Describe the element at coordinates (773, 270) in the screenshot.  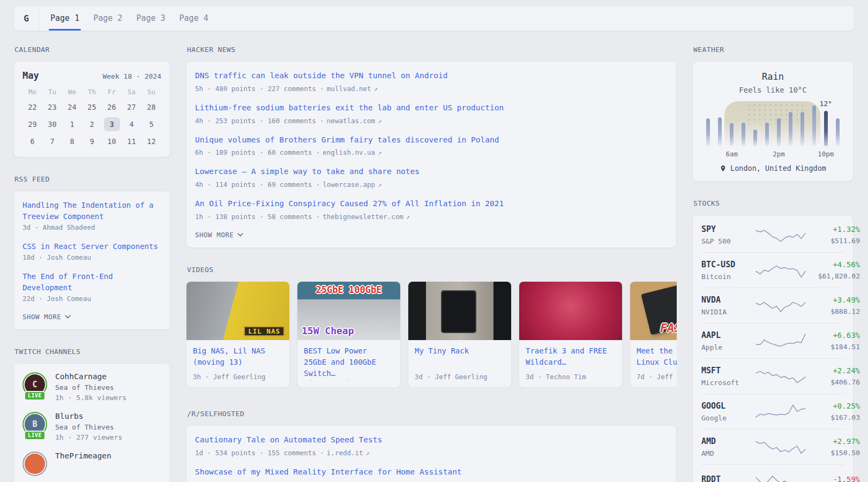
I see `stock-row: BTC-USD Bitcoin +4.56% $61,820.02` at that location.